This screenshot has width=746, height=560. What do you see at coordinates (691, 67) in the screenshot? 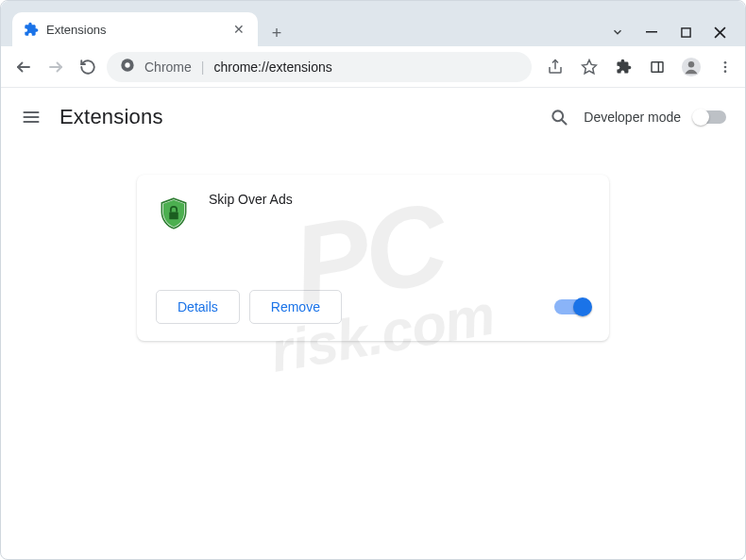
I see `profile-icon` at bounding box center [691, 67].